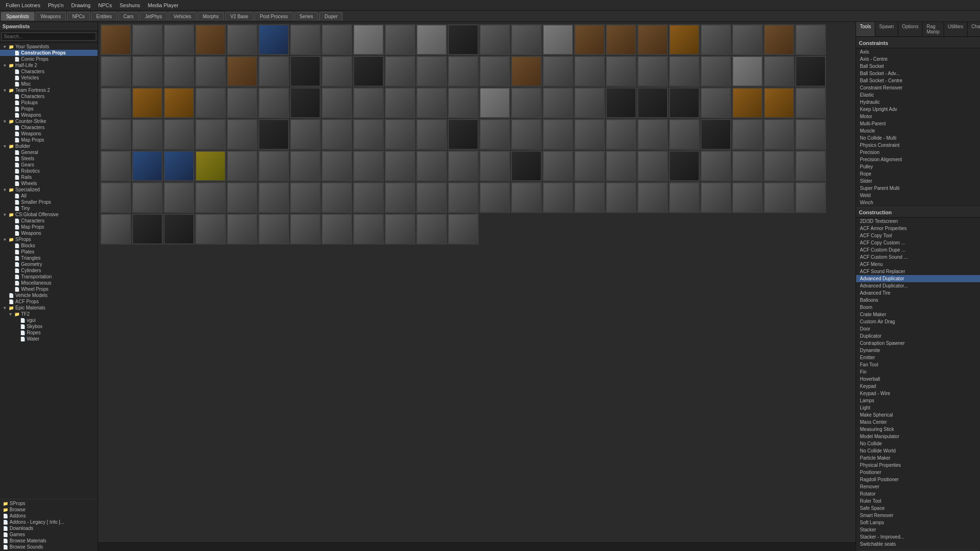 The height and width of the screenshot is (551, 980). I want to click on construction-physical-properties: Physical Properties, so click(918, 465).